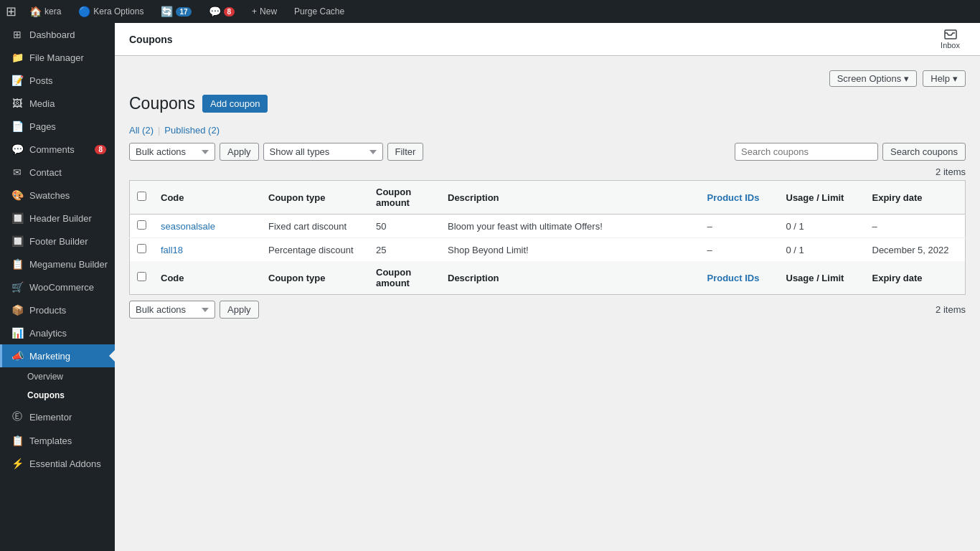 This screenshot has width=980, height=551. Describe the element at coordinates (17, 218) in the screenshot. I see `header-builder-icon: 🔲` at that location.